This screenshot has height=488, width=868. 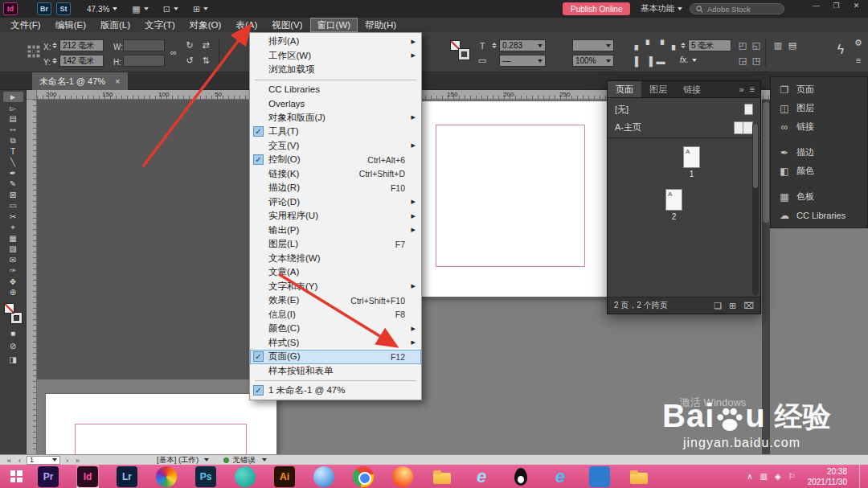 What do you see at coordinates (44, 9) in the screenshot?
I see `bridge-icon: Br` at bounding box center [44, 9].